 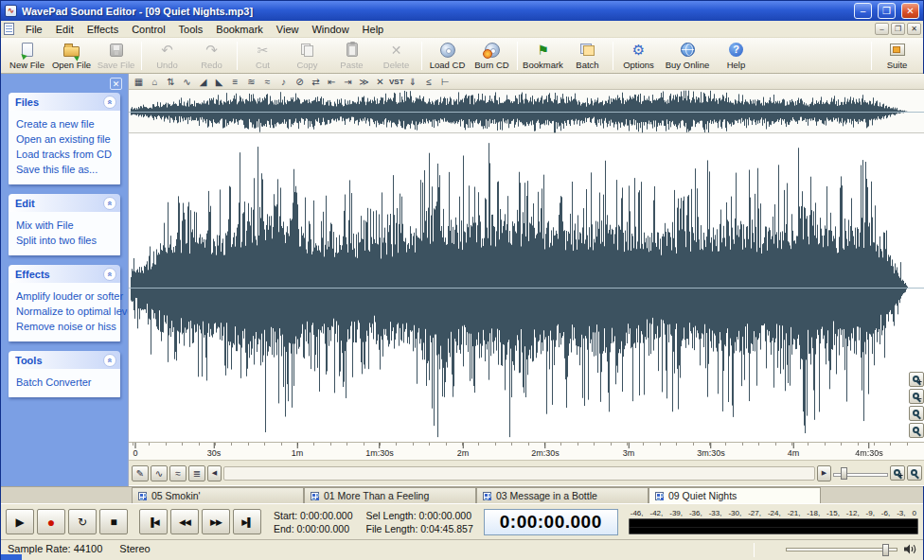 I want to click on link-save-file-as: Save this file as..., so click(x=66, y=169).